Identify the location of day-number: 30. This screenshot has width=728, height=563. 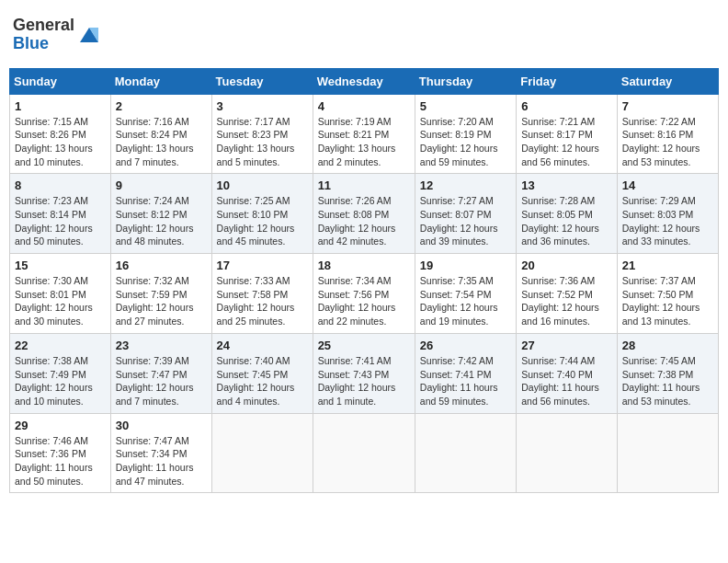
(162, 425).